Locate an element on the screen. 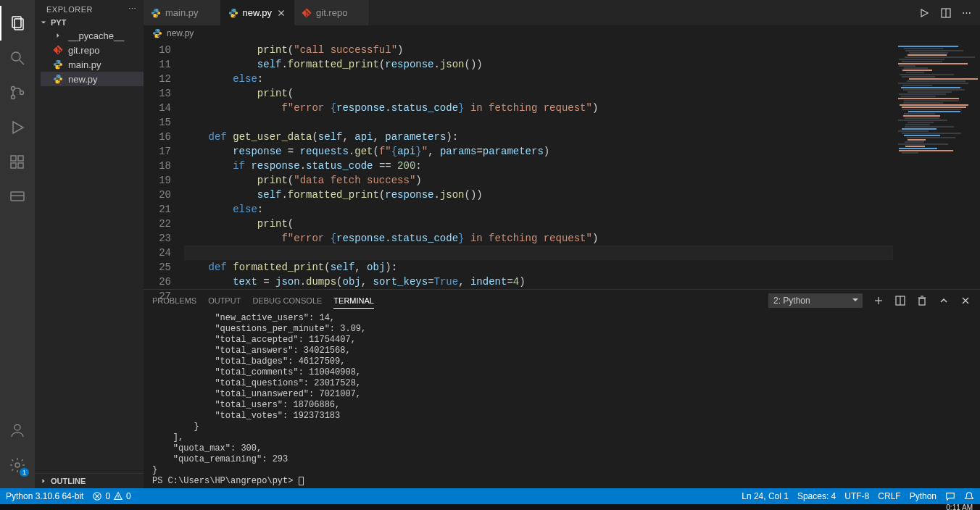  status-warnings-count: 0 is located at coordinates (129, 496).